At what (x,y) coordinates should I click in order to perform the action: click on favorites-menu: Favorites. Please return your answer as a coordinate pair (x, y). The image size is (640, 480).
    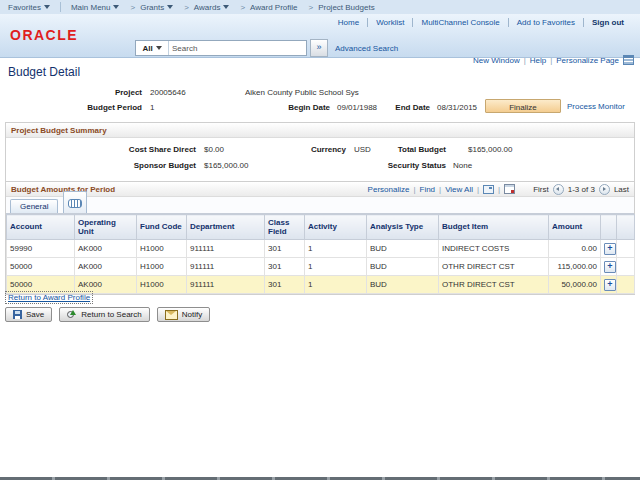
    Looking at the image, I should click on (29, 8).